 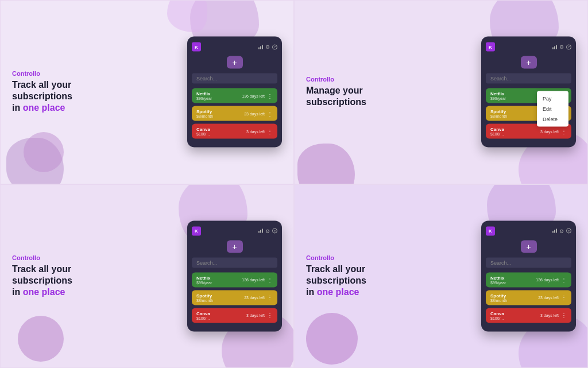 What do you see at coordinates (336, 274) in the screenshot?
I see `headline-line1-q4: Track all your subscriptions` at bounding box center [336, 274].